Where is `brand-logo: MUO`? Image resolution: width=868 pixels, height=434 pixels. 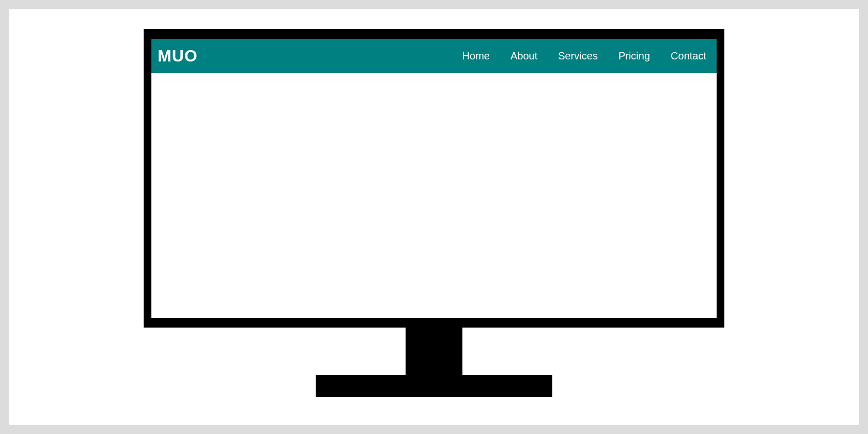 brand-logo: MUO is located at coordinates (178, 56).